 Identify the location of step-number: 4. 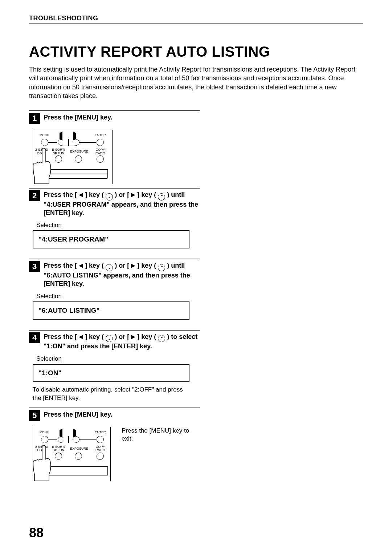
(34, 338).